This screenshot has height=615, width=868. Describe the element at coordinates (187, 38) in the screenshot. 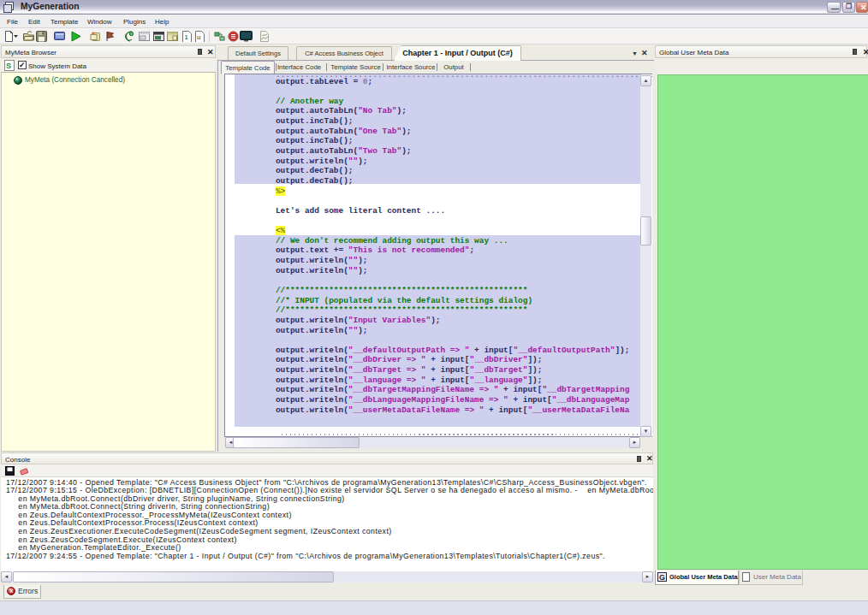

I see `svg-text: 1` at that location.